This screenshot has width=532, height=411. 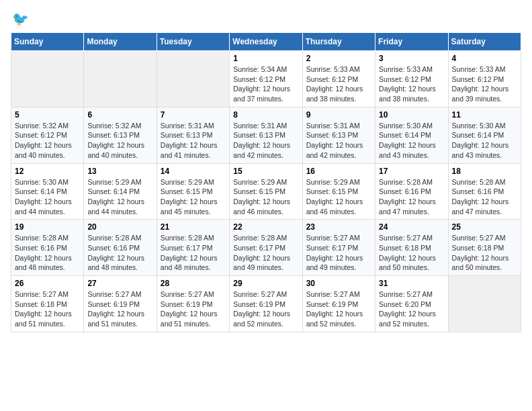 What do you see at coordinates (266, 135) in the screenshot?
I see `calendar-week-row: 5Sunrise: 5:32 AMSunset: 6:12 PMDaylight…` at bounding box center [266, 135].